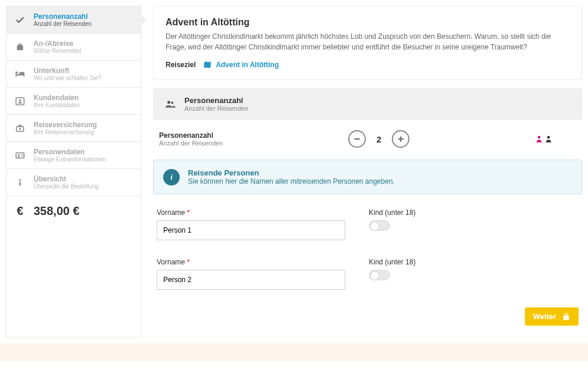  I want to click on footer-bar, so click(294, 352).